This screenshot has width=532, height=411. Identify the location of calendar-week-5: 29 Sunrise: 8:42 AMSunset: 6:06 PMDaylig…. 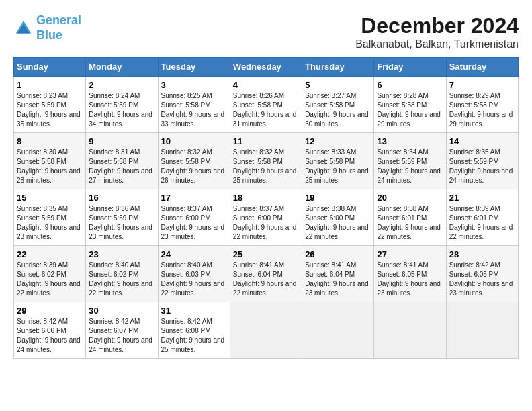
(266, 330).